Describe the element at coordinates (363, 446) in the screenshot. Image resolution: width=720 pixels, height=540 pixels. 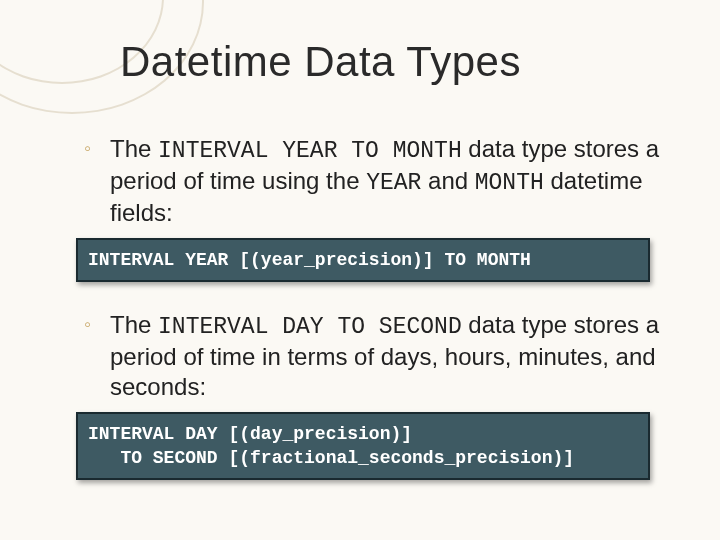
I see `code-block: INTERVAL DAY [(day_precision)] TO SECOND…` at that location.